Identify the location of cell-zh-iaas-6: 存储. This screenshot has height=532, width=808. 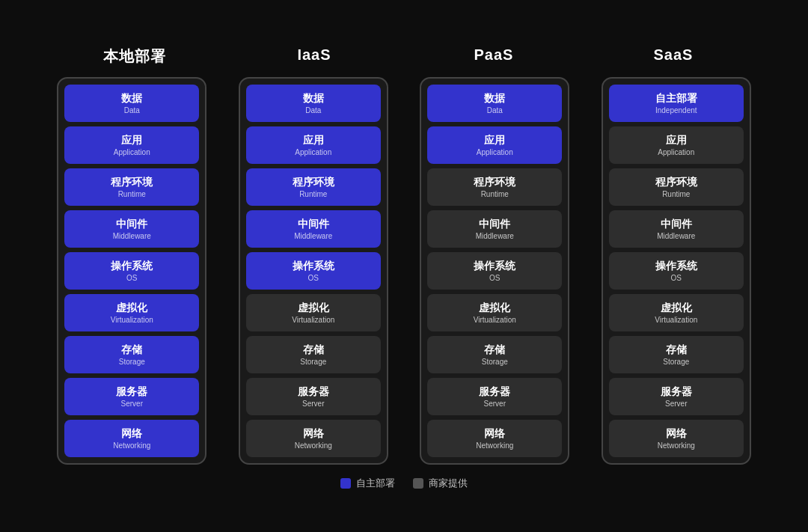
(313, 349).